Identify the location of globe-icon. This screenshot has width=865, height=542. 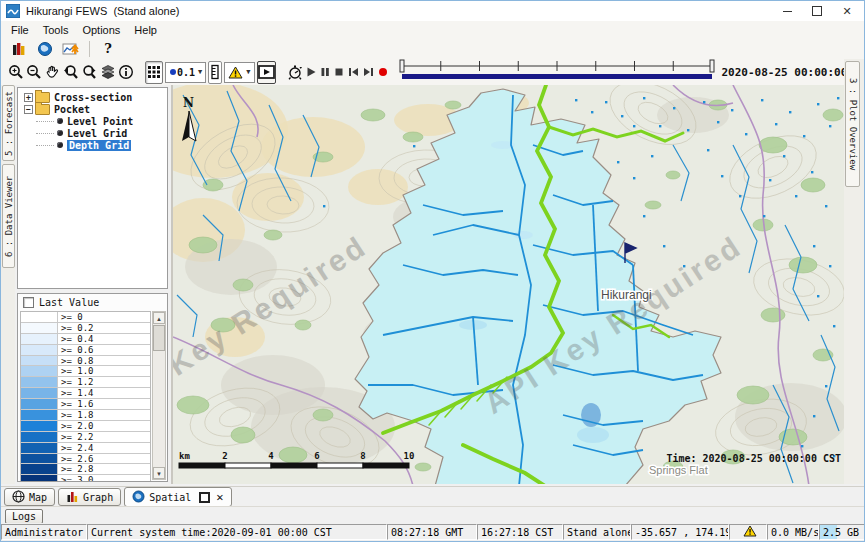
(138, 498).